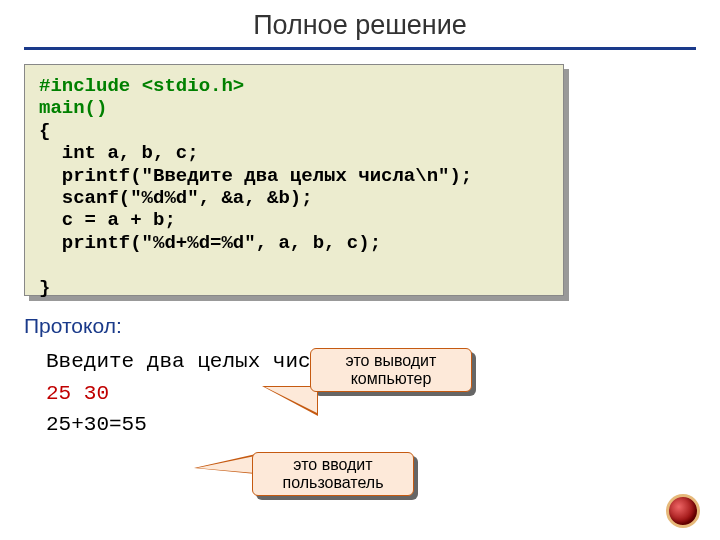 The image size is (720, 540). What do you see at coordinates (44, 131) in the screenshot?
I see `code-line: {` at bounding box center [44, 131].